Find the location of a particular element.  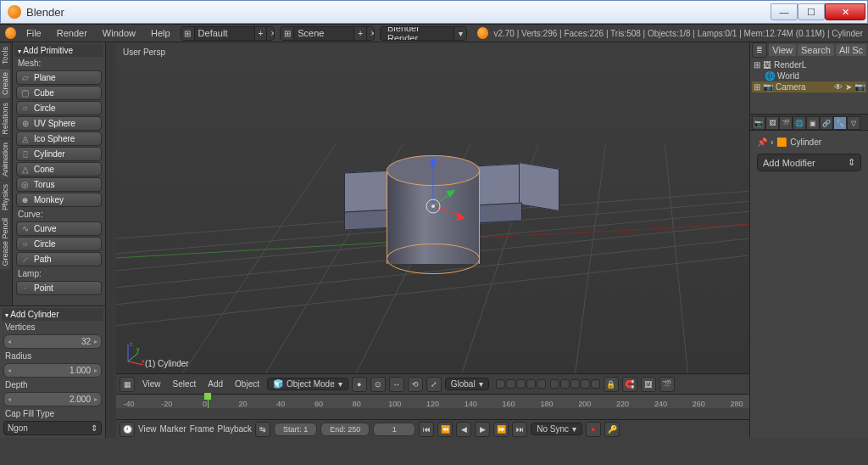

prop-tab-render: 📷 is located at coordinates (759, 123).